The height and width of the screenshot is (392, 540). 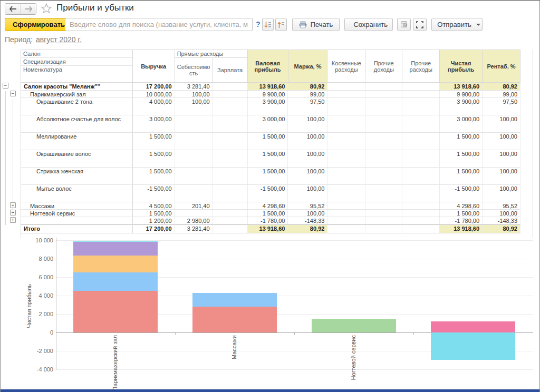 I want to click on row-name-cell: Стрижка женская, so click(x=77, y=176).